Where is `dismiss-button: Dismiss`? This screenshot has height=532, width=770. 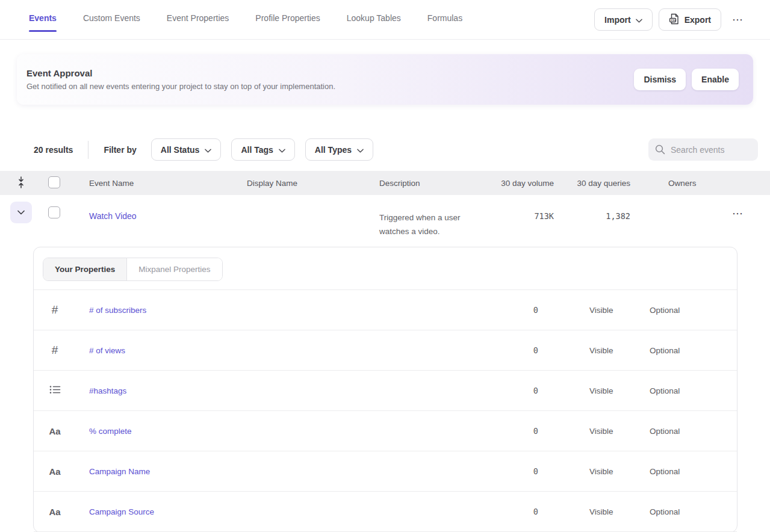 dismiss-button: Dismiss is located at coordinates (660, 79).